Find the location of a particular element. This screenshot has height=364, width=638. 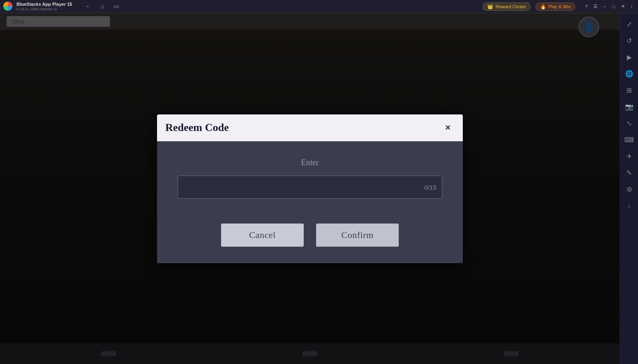

home-icon: ⌂ is located at coordinates (102, 6).